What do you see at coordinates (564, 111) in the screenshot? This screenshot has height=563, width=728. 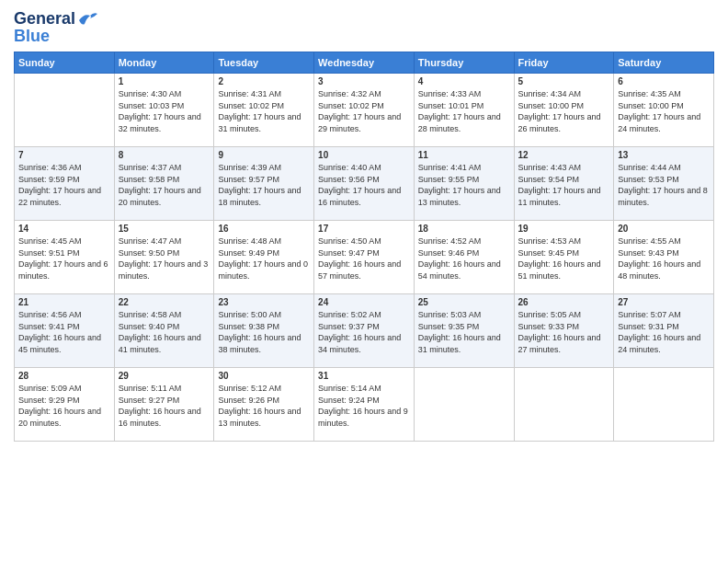 I see `cell-info: Sunrise: 4:34 AMSunset: 10:00 PMDaylight…` at bounding box center [564, 111].